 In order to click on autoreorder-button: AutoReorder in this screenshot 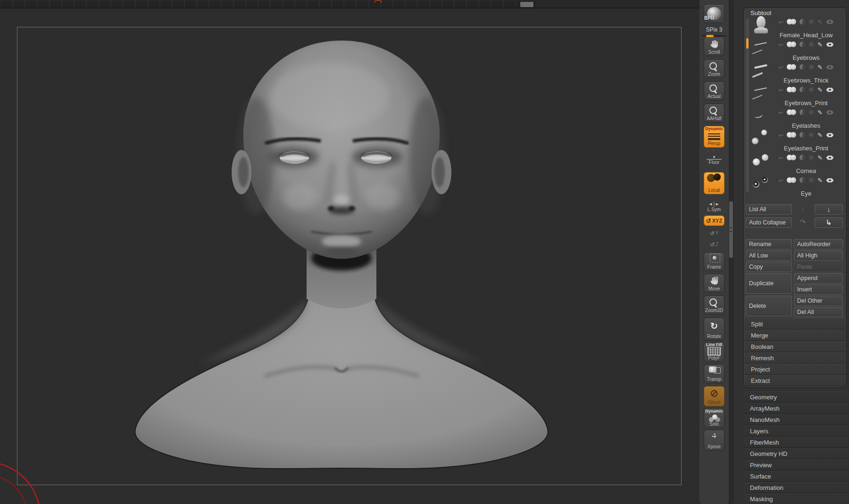, I will do `click(818, 244)`.